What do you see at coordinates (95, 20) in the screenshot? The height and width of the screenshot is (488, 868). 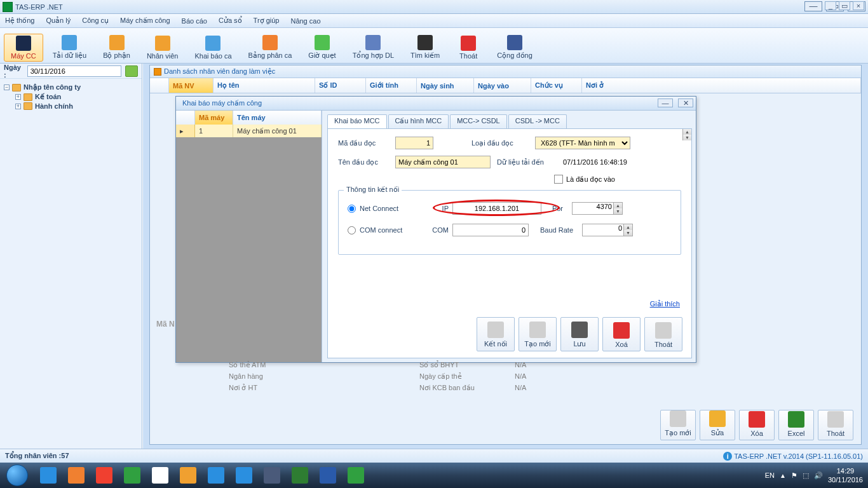 I see `menu-item: Công cụ` at bounding box center [95, 20].